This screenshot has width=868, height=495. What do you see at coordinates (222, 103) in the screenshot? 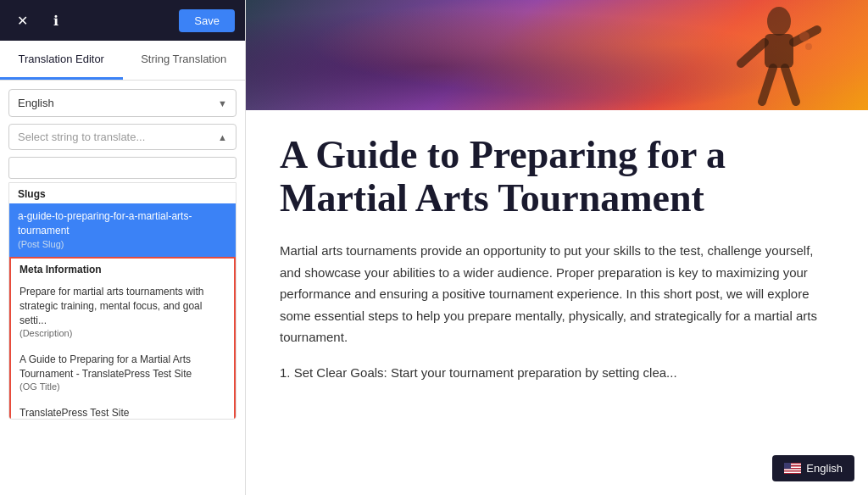
I see `chevron-down-icon: ▼` at bounding box center [222, 103].